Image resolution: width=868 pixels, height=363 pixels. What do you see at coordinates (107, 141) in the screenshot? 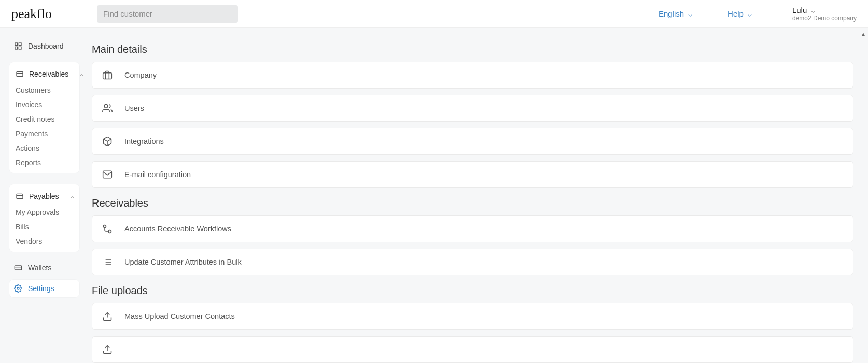
I see `box-icon` at bounding box center [107, 141].